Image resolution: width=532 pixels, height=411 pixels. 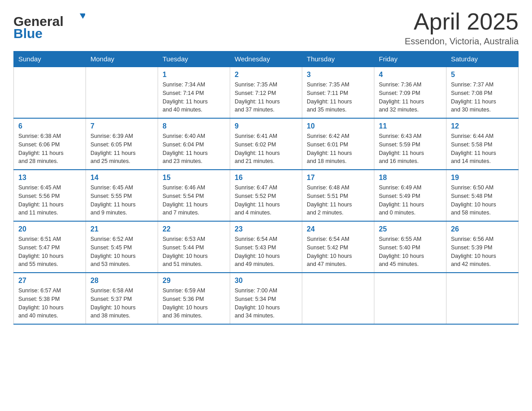 I want to click on calendar-cell: 12Sunrise: 6:44 AMSunset: 5:58 PMDayligh…, so click(x=483, y=144).